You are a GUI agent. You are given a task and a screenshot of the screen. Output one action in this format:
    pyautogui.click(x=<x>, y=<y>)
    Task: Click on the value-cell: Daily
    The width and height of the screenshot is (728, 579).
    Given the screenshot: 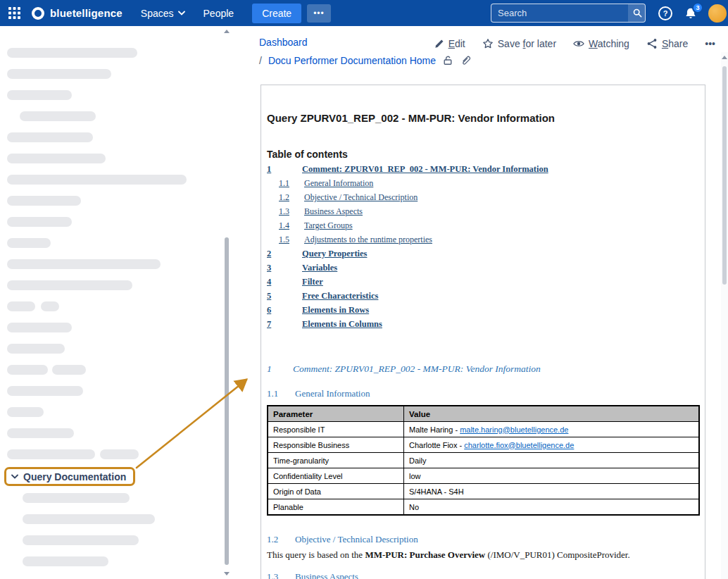 What is the action you would take?
    pyautogui.click(x=552, y=461)
    